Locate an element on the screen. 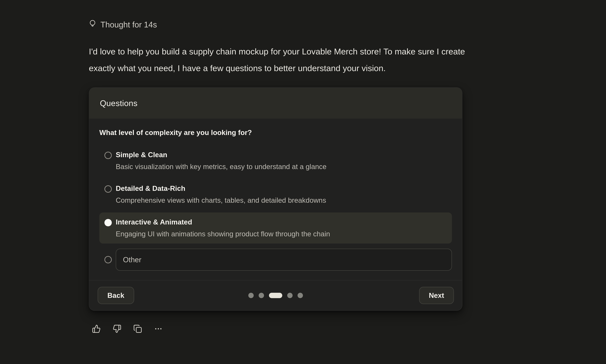 The width and height of the screenshot is (606, 364). option-description: Engaging UI with animations showing prod… is located at coordinates (223, 234).